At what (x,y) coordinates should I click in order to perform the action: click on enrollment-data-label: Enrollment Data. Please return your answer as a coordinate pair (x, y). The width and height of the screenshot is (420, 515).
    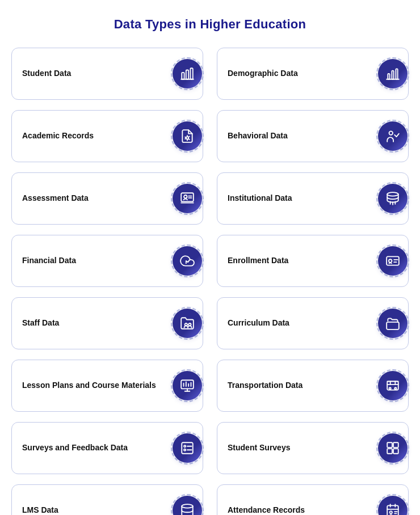
    Looking at the image, I should click on (302, 261).